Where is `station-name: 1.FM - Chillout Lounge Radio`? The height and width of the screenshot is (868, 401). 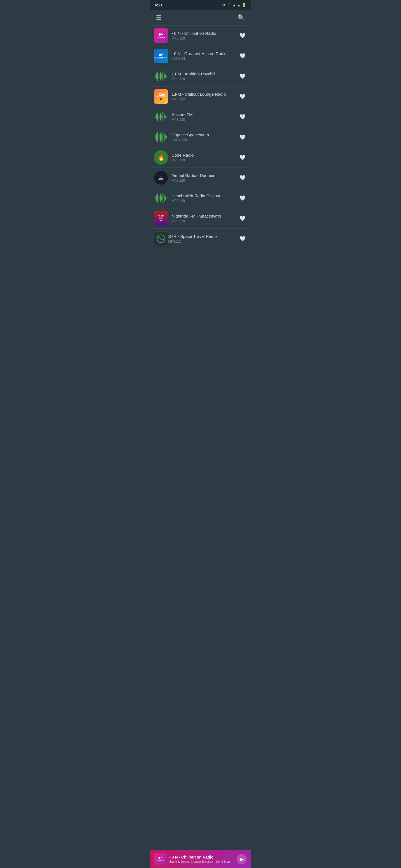
station-name: 1.FM - Chillout Lounge Radio is located at coordinates (205, 94).